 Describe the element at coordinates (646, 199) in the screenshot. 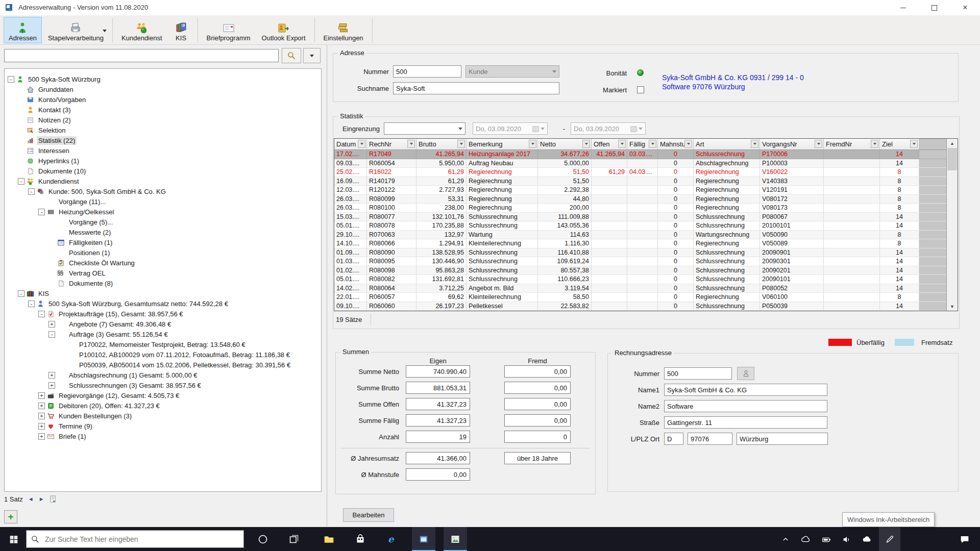

I see `table-row: 26.03....R08009953,31Regierechnung44,800…` at that location.